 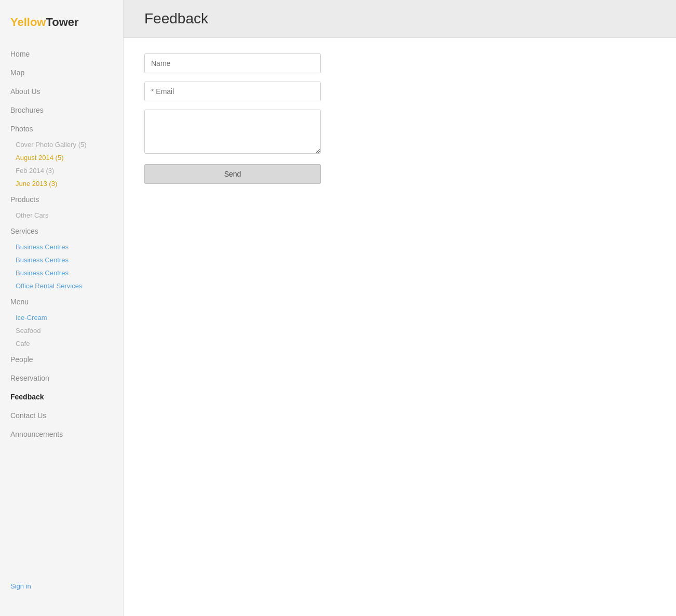 What do you see at coordinates (61, 28) in the screenshot?
I see `logo-area: YellowTower` at bounding box center [61, 28].